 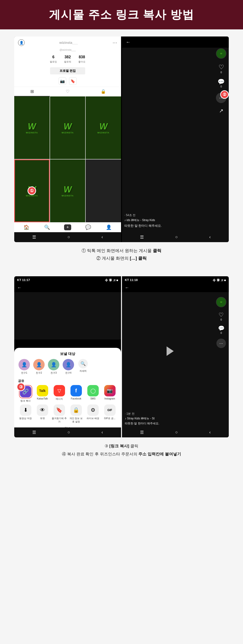 What do you see at coordinates (82, 59) in the screenshot?
I see `stat-likes: 838 좋아요` at bounding box center [82, 59].